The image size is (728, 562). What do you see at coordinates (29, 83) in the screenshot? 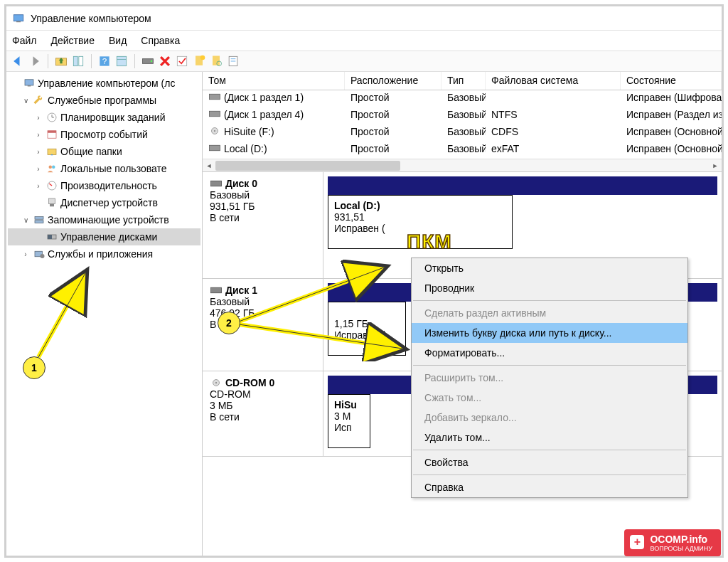
I see `computer-icon` at bounding box center [29, 83].